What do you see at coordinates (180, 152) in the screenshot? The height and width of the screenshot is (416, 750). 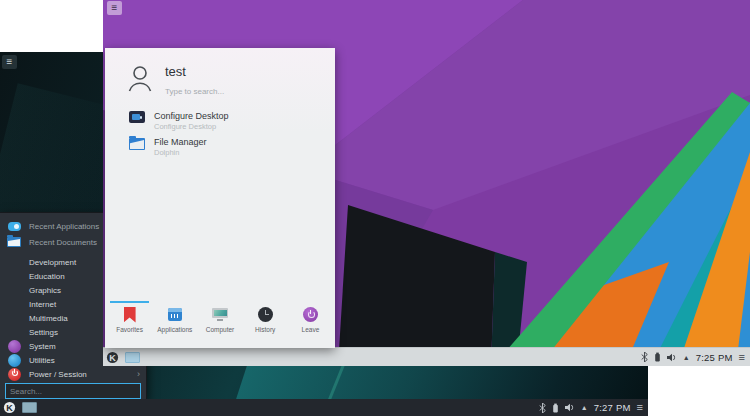 I see `item-subtitle: Dolphin` at bounding box center [180, 152].